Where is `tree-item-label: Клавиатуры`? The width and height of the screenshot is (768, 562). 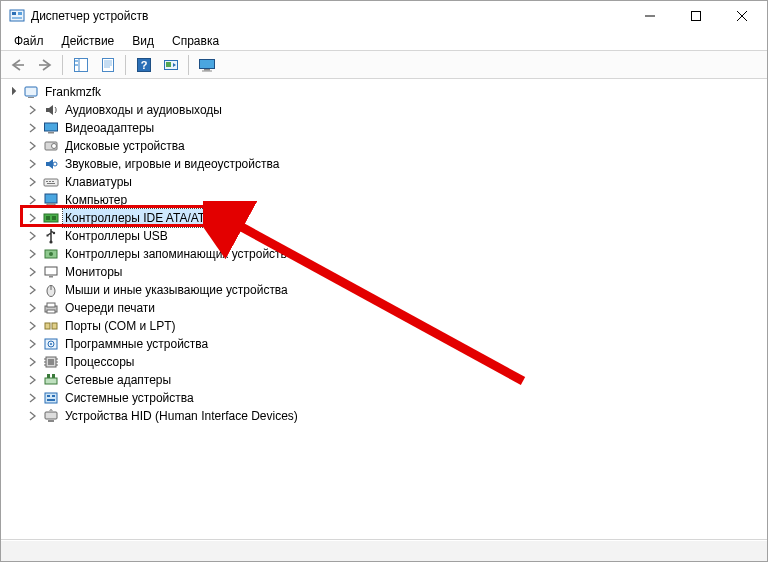
tree-item-label: Клавиатуры is located at coordinates (98, 182).